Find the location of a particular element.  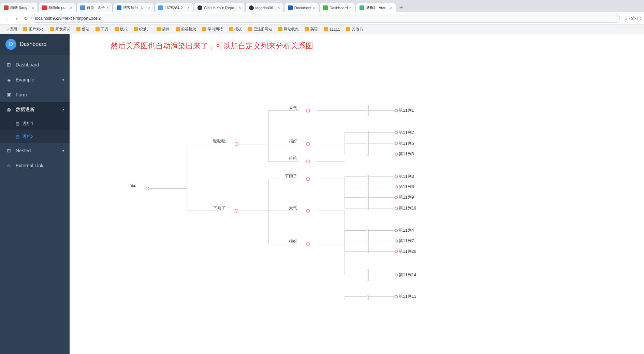

sidebar-logo: D Dashboard is located at coordinates (35, 44).